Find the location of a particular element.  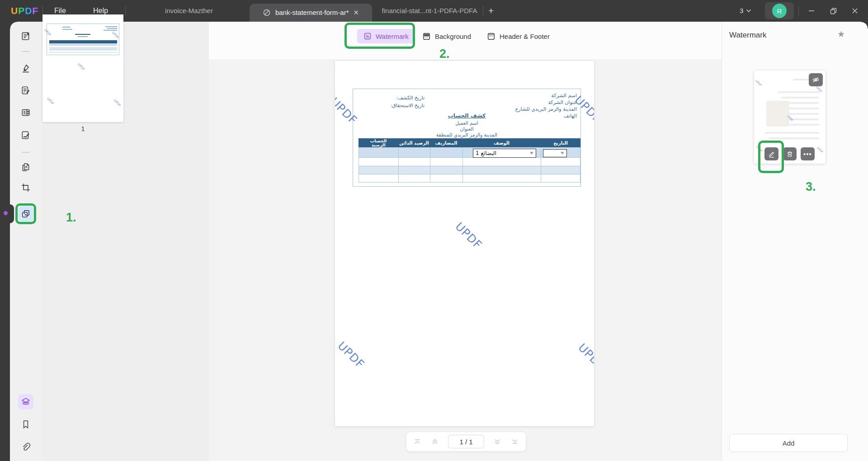

tab-close-icon: ✕ is located at coordinates (356, 13).